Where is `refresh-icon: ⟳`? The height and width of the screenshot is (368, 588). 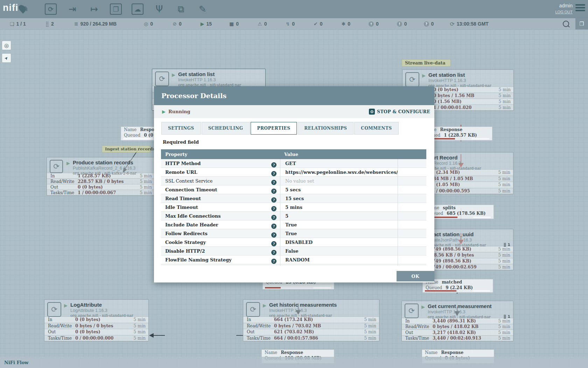
refresh-icon: ⟳ is located at coordinates (452, 24).